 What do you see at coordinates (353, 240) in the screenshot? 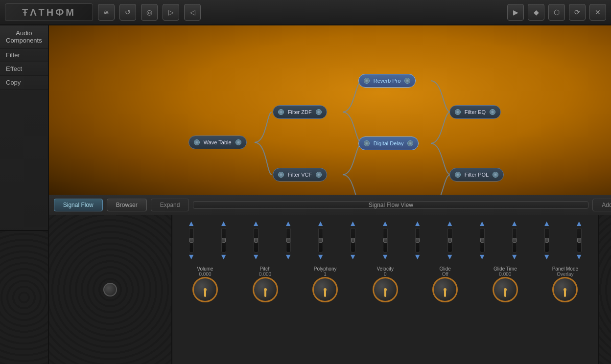
I see `glide-time-fader-track` at bounding box center [353, 240].